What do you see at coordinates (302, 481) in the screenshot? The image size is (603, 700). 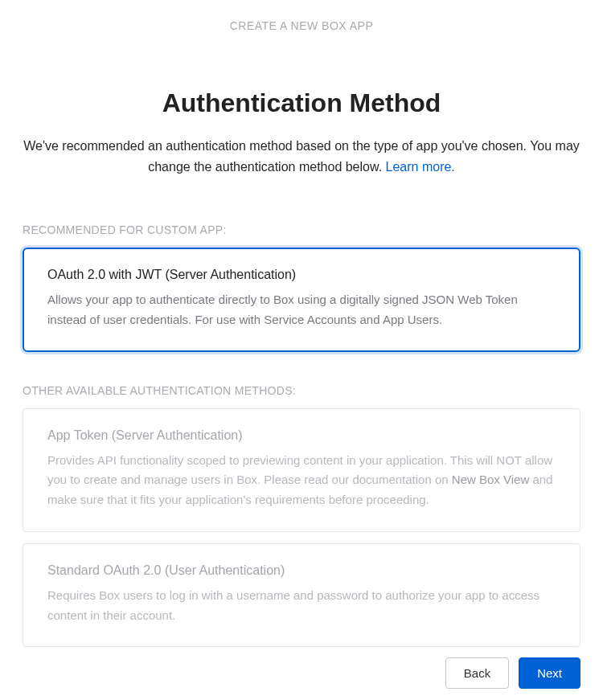 I see `option-app-token-desc: Provides API functionality scoped to pre…` at bounding box center [302, 481].